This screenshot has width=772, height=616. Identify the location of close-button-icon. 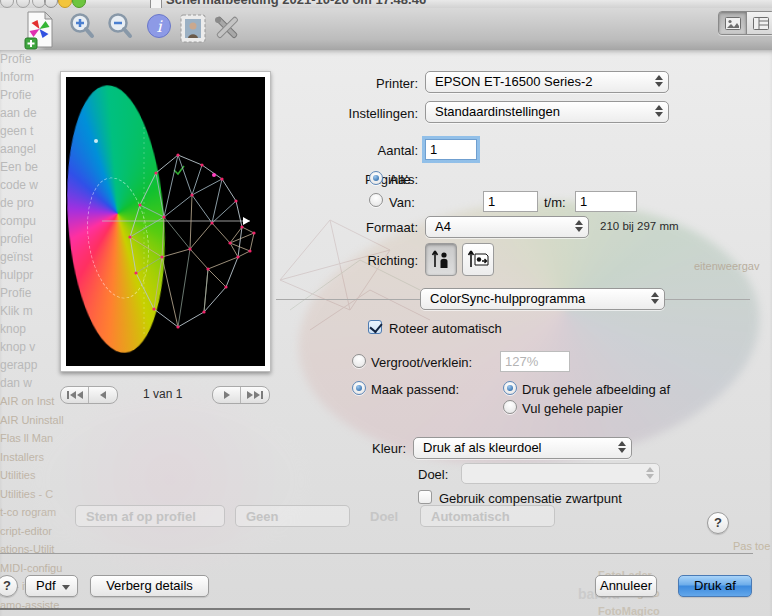
(51, 4).